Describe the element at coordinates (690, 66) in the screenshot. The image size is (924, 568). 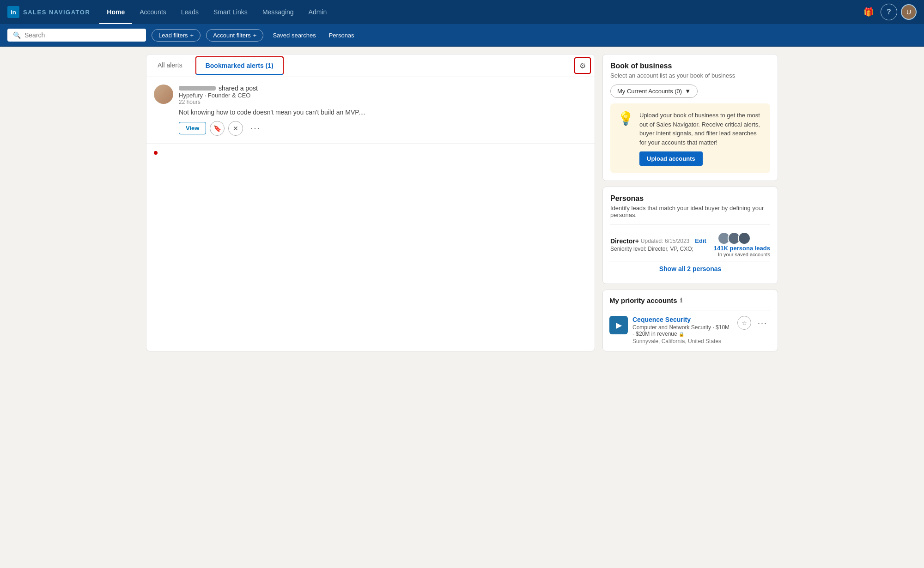
I see `book-of-business-title: Book of business` at that location.